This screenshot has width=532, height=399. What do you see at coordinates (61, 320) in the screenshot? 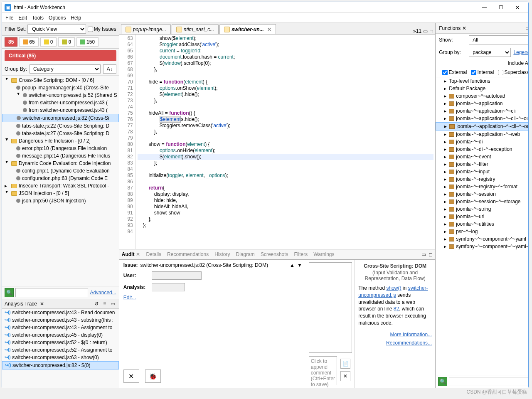
I see `trace-item: ↪() switcher-uncompressed.js:43 - substr…` at bounding box center [61, 320].